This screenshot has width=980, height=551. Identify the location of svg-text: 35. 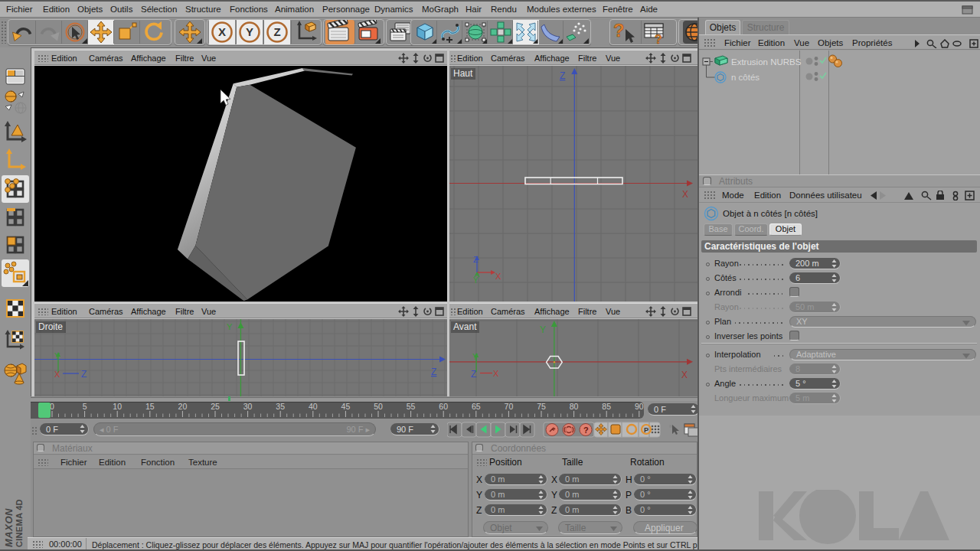
(280, 406).